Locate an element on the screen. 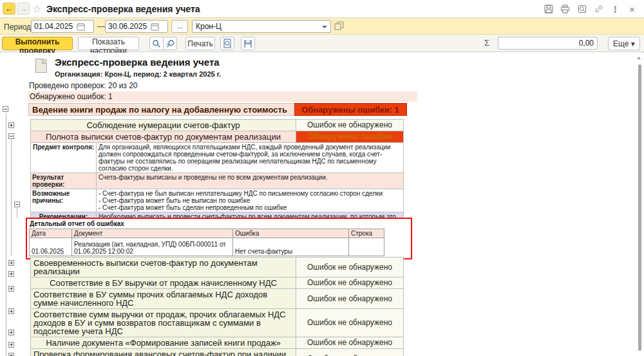 Image resolution: width=644 pixels, height=356 pixels. description-row: Возможные причины: - Счет-фактура не был… is located at coordinates (217, 201).